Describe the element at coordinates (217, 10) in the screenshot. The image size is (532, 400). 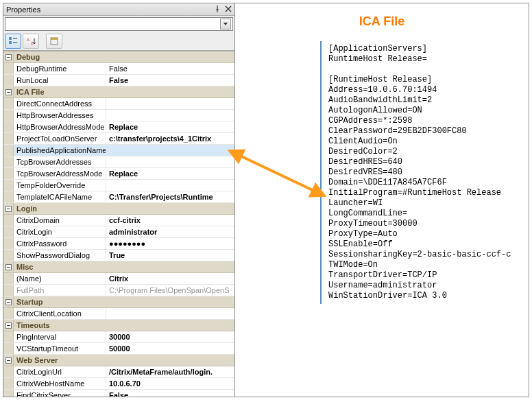
I see `pin-icon` at that location.